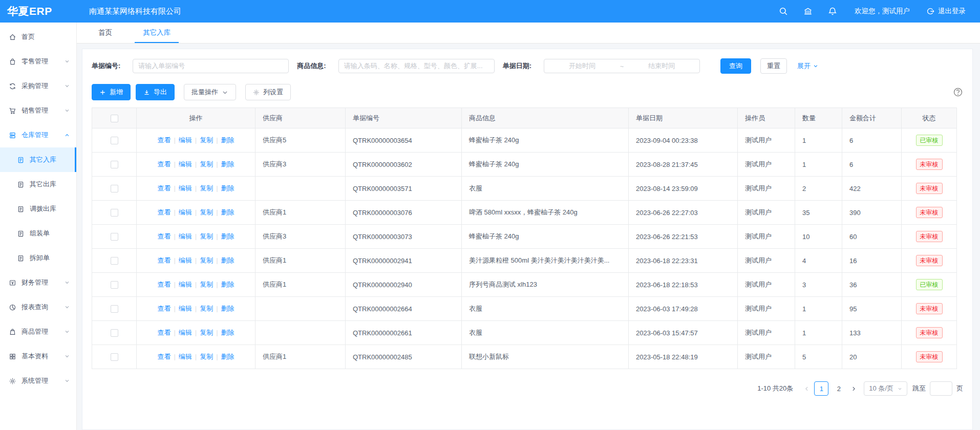 This screenshot has width=980, height=430. Describe the element at coordinates (736, 66) in the screenshot. I see `search-button: 查询` at that location.